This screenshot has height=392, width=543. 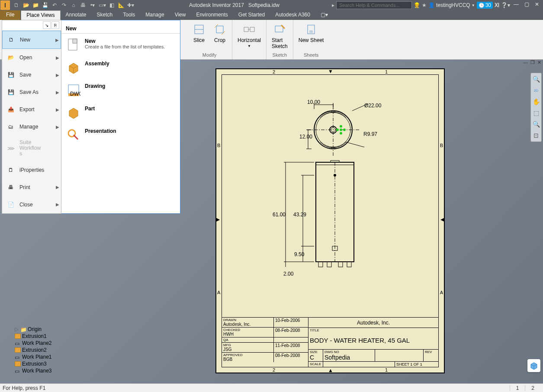 I want to click on qat-measure-icon: 📐, so click(x=121, y=5).